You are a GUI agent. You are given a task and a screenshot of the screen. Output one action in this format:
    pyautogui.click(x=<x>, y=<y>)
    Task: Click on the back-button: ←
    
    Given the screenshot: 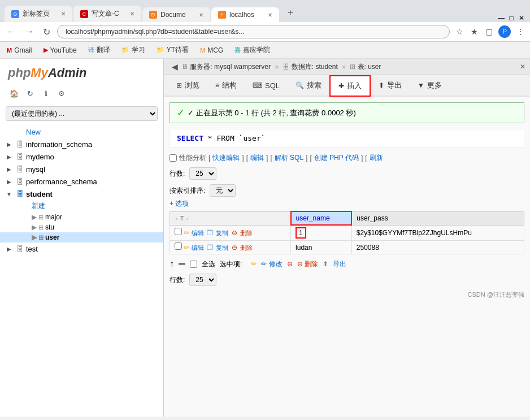 What is the action you would take?
    pyautogui.click(x=11, y=32)
    